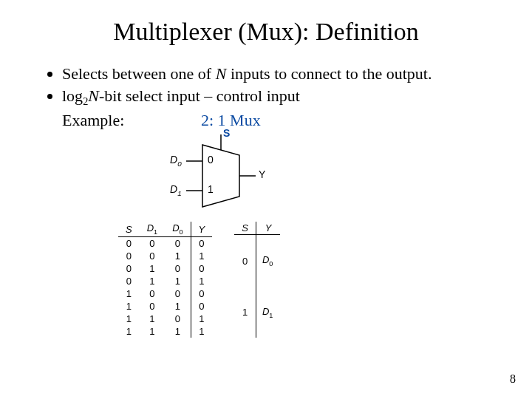 This screenshot has width=532, height=399. I want to click on mux-label: 2: 1 Mux, so click(231, 120).